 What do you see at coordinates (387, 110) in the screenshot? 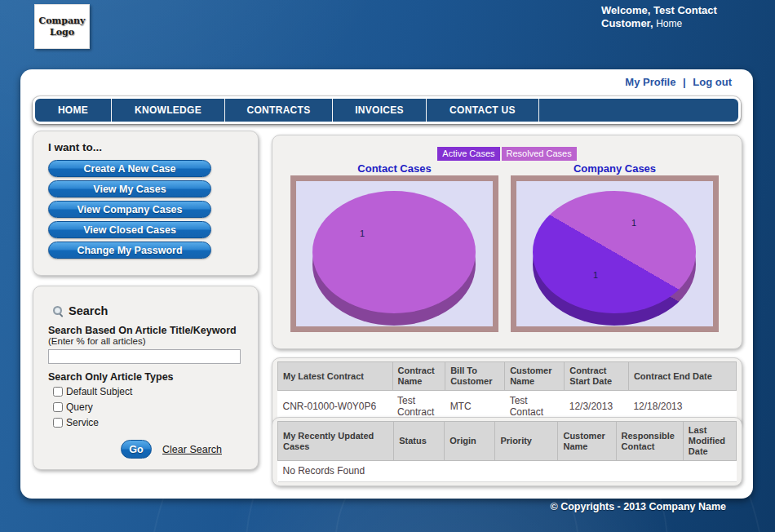
I see `navigation-bar: HOME KNOWLEDGE CONTRACTS INVOICES CONTAC…` at bounding box center [387, 110].